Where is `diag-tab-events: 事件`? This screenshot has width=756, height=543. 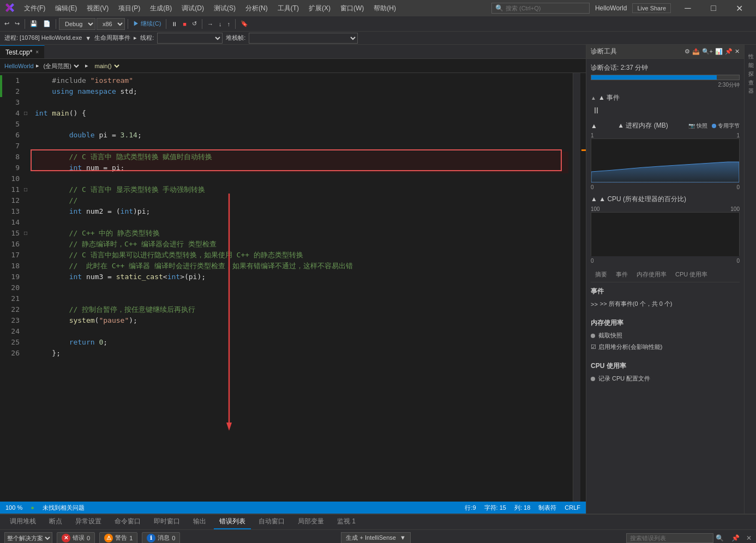
diag-tab-events: 事件 is located at coordinates (622, 275).